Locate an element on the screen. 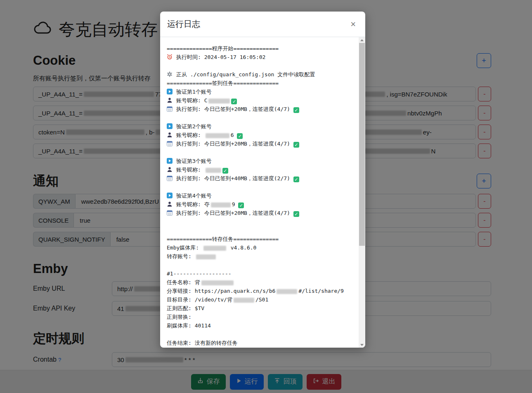 The width and height of the screenshot is (532, 393). text-fragment: 9 is located at coordinates (235, 205).